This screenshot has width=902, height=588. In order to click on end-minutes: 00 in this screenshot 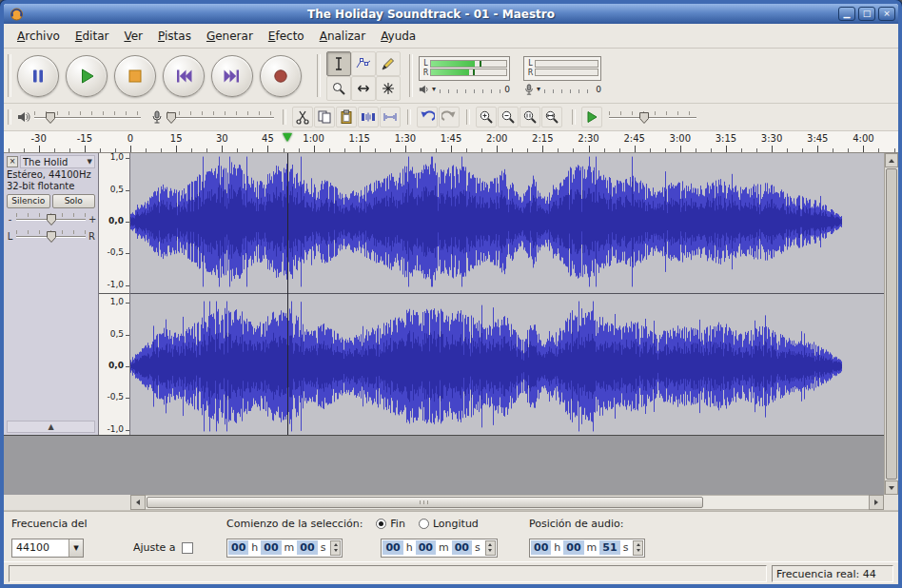, I will do `click(426, 548)`.